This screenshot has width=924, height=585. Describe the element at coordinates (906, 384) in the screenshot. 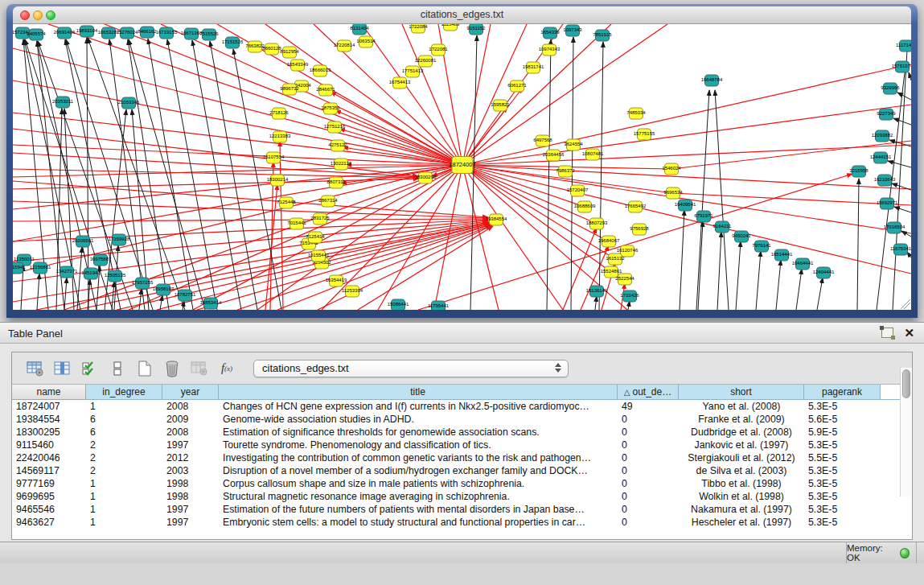

I see `scrollbar-thumb` at that location.